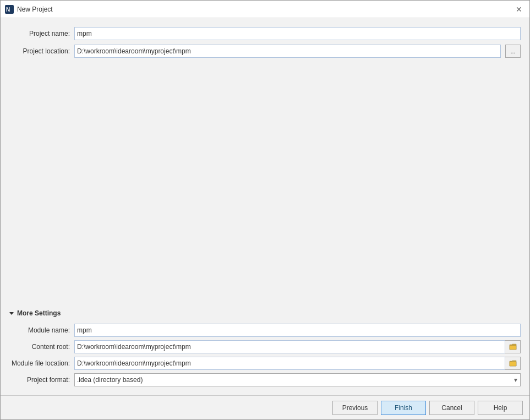  What do you see at coordinates (8, 10) in the screenshot?
I see `svg-text: N` at bounding box center [8, 10].